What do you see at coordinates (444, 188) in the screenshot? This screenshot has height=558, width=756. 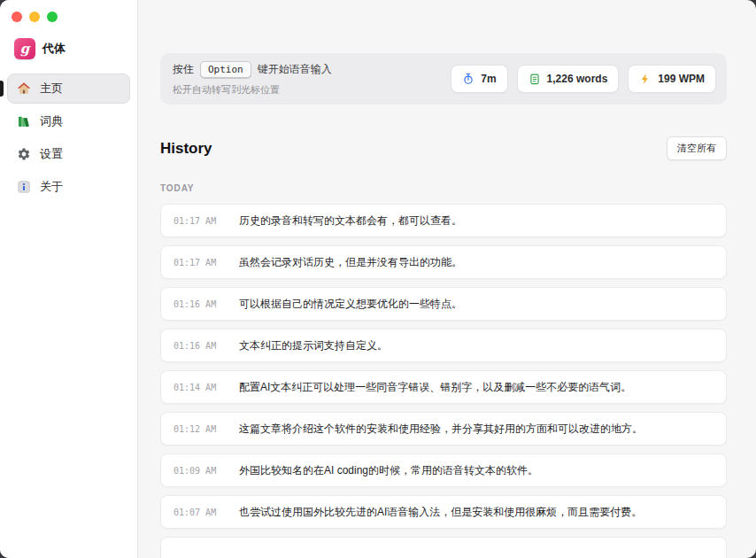 I see `day-section-label: TODAY` at bounding box center [444, 188].